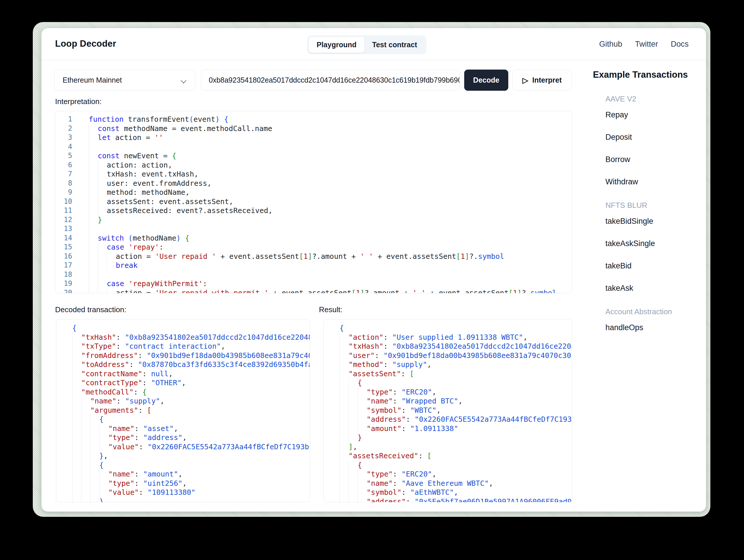  I want to click on json-line: "type": "address",, so click(183, 438).